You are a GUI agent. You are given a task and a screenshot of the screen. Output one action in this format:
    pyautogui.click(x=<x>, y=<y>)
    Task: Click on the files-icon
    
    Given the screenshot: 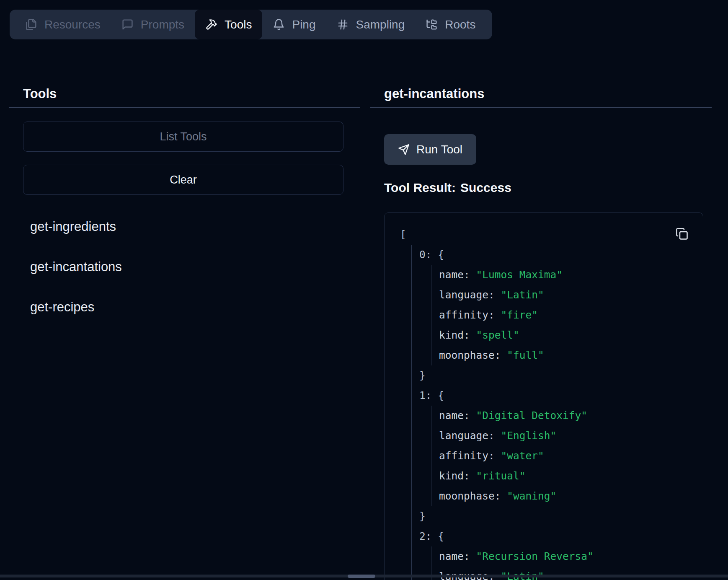 What is the action you would take?
    pyautogui.click(x=31, y=24)
    